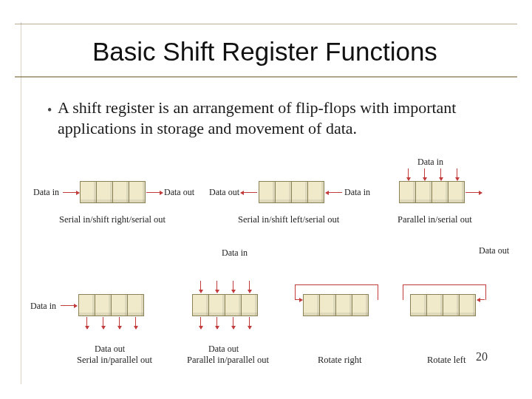  I want to click on bullet-text: • A shift register is an arrangement of …, so click(280, 118).